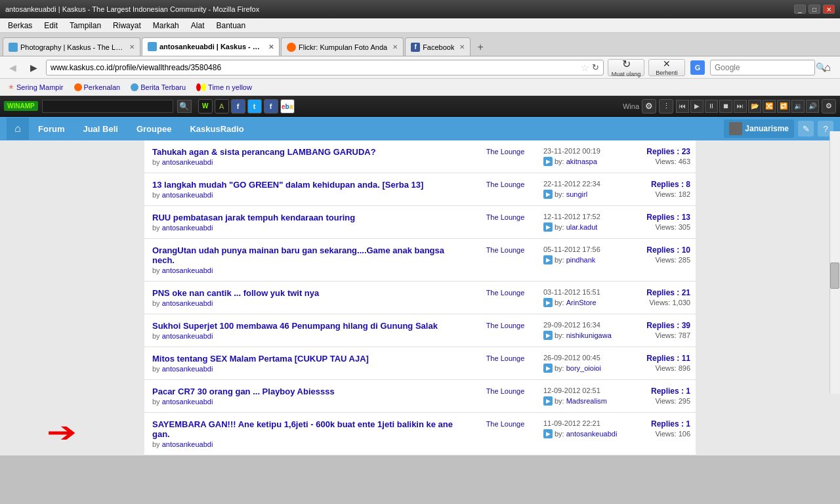  Describe the element at coordinates (20, 26) in the screenshot. I see `menu-berkas: Berkas` at that location.